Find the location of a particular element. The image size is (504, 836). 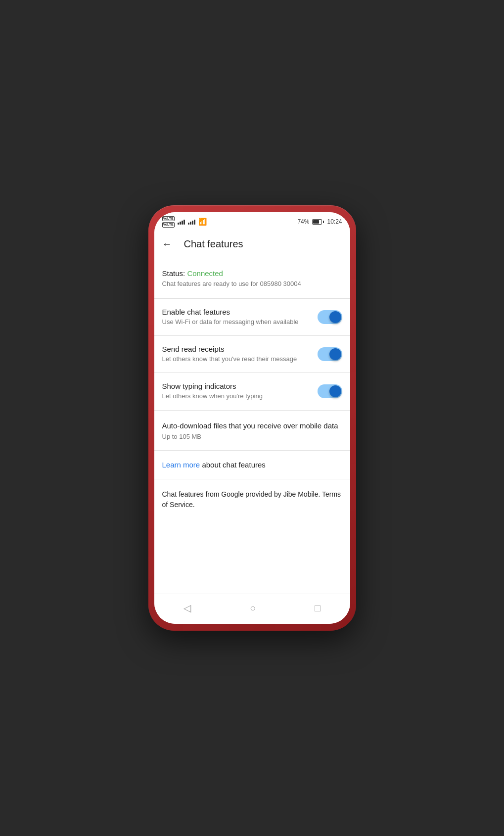

footer-section: Chat features from Google provided by Ji… is located at coordinates (252, 502).